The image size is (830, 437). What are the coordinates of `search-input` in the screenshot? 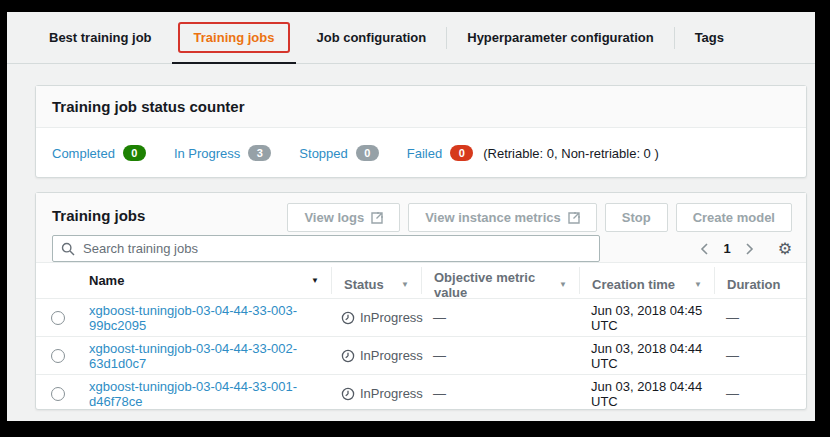 It's located at (336, 248).